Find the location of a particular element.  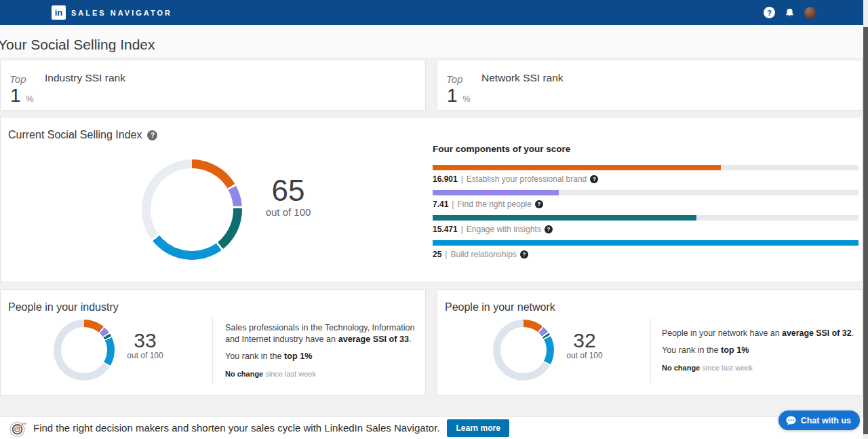

rank-title: Industry SSI rank is located at coordinates (85, 78).